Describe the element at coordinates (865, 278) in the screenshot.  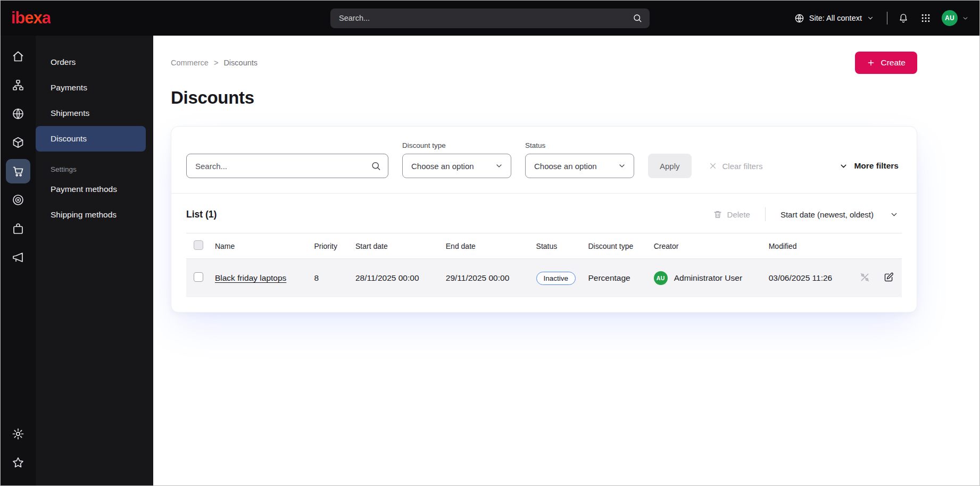
I see `discount-codes-button` at that location.